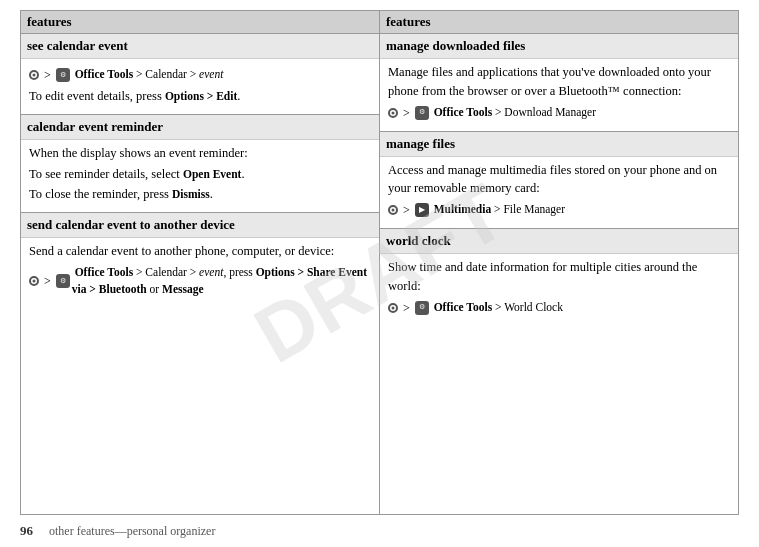 The width and height of the screenshot is (759, 547). Describe the element at coordinates (222, 282) in the screenshot. I see `nav-text: Office Tools > Calendar > event, press O…` at that location.